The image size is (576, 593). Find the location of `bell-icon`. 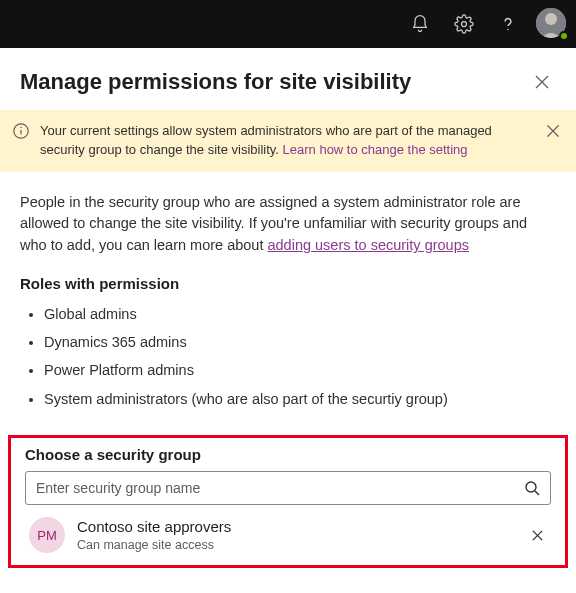

bell-icon is located at coordinates (420, 24).